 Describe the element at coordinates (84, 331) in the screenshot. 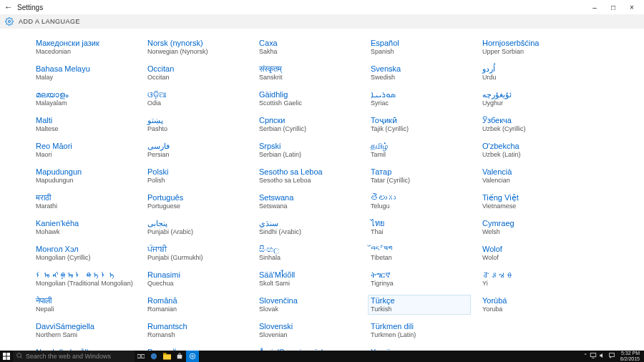

I see `language-item: DavviSámegiellaNorthern Sami` at that location.